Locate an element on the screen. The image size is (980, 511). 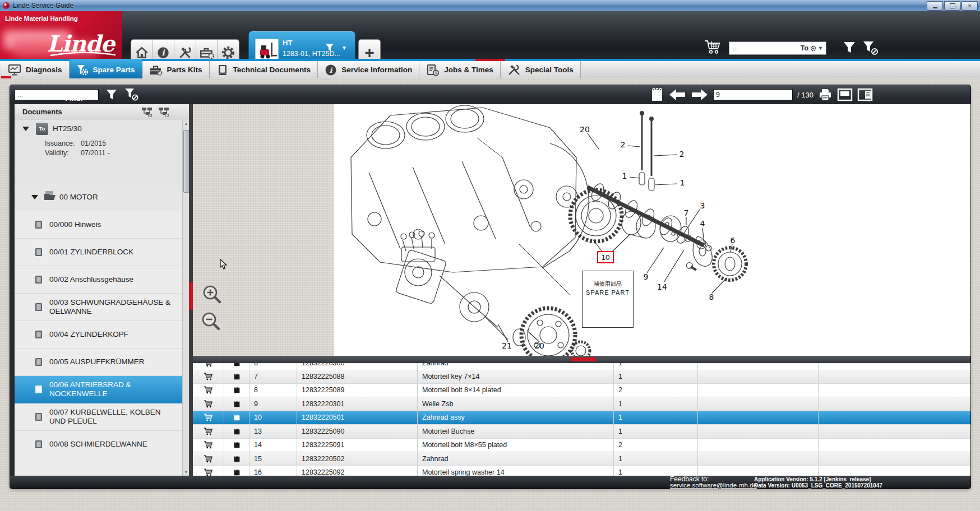
horizontal-splitter is located at coordinates (582, 360).